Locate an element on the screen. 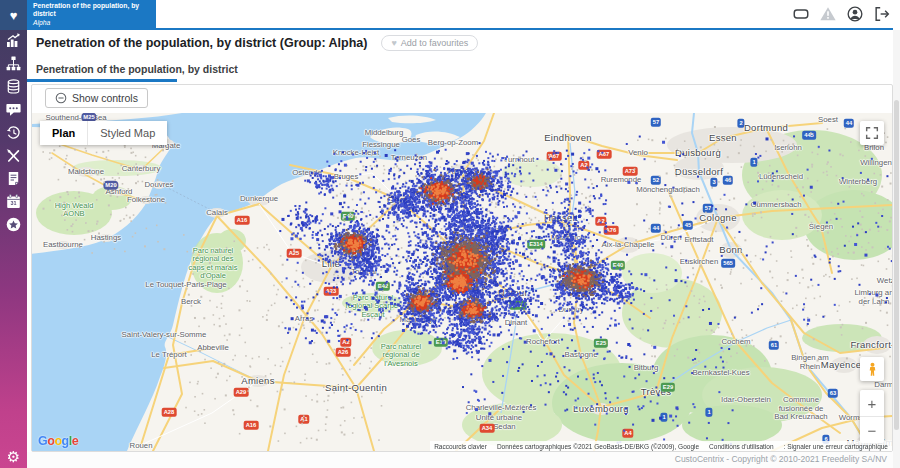 This screenshot has width=900, height=468. map-type-plan-button: Plan is located at coordinates (64, 133).